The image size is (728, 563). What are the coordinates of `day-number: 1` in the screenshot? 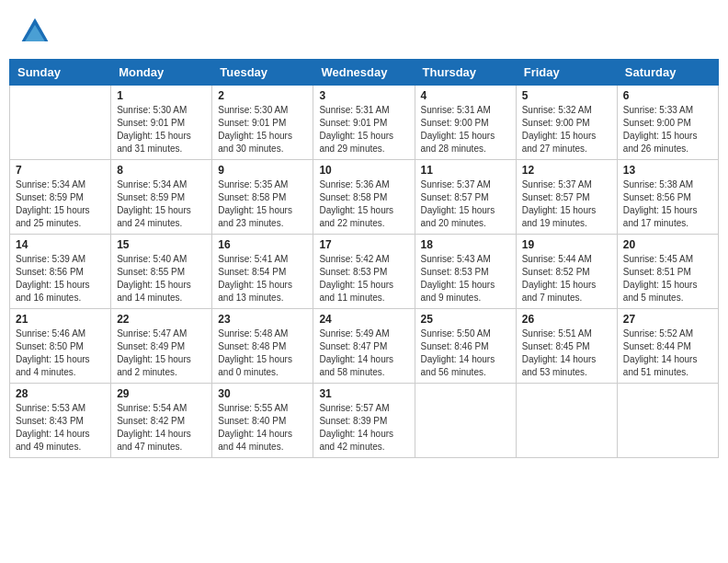 It's located at (162, 96).